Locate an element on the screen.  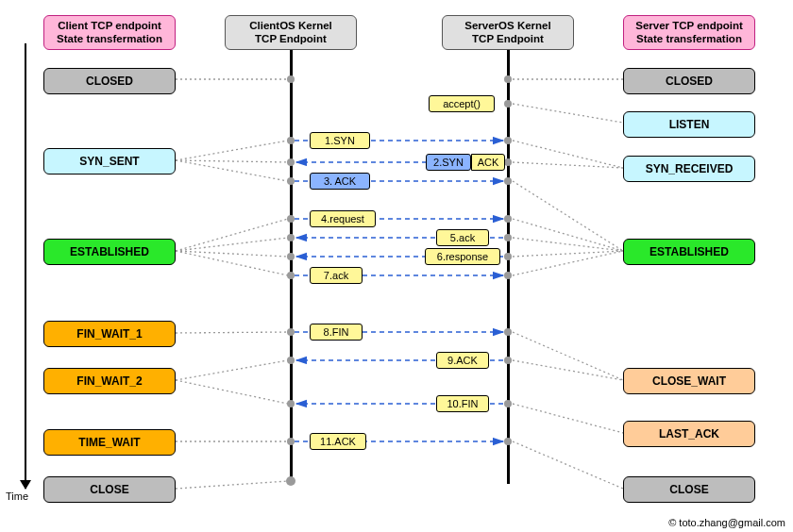
msg-9-ack: 9.ACK is located at coordinates (463, 360).